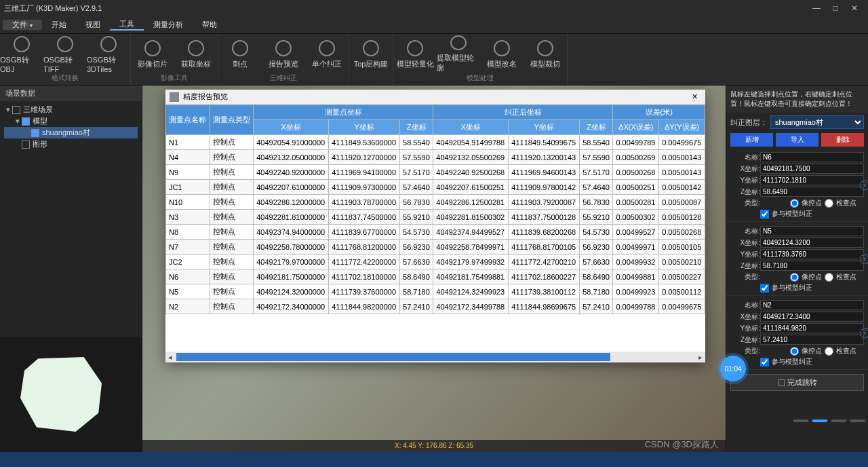 The height and width of the screenshot is (467, 868). What do you see at coordinates (371, 54) in the screenshot?
I see `tool-top-layer: Top层构建` at bounding box center [371, 54].